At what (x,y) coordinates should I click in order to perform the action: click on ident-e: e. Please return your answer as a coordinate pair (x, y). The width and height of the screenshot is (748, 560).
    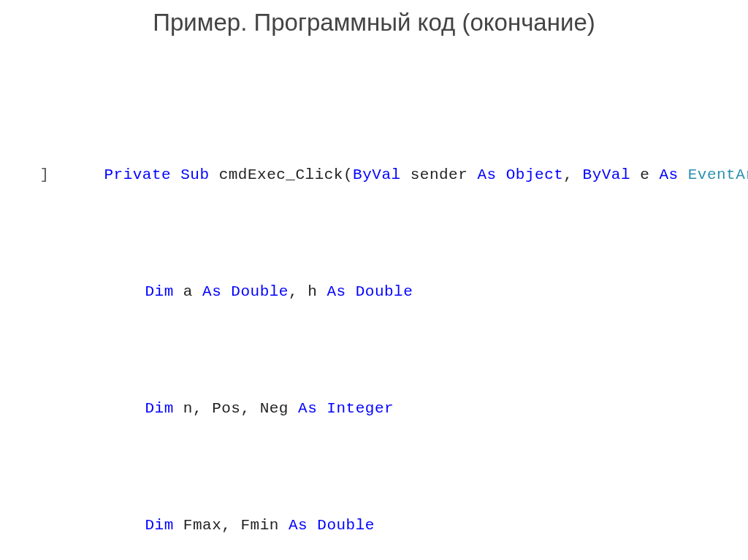
    Looking at the image, I should click on (644, 175).